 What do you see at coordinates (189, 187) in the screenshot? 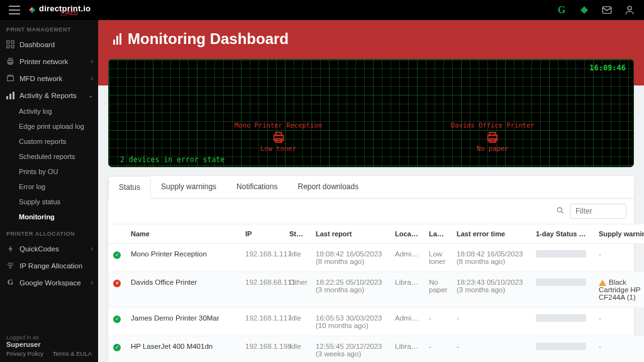
I see `tab-supply-warnings: Supply warnings` at bounding box center [189, 187].